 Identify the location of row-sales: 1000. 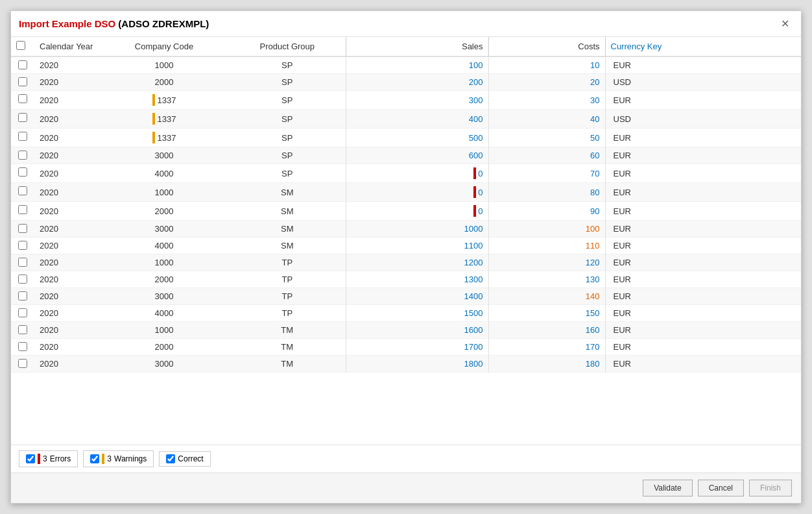
(417, 229).